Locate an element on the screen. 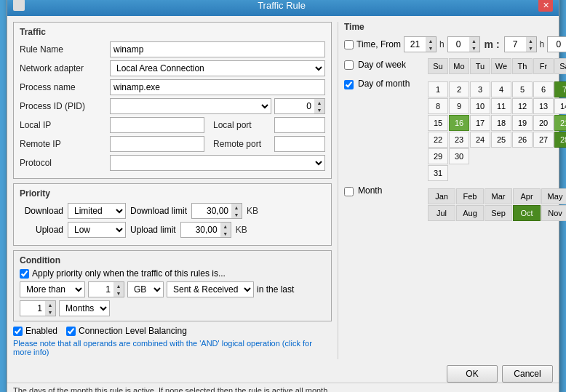 Image resolution: width=566 pixels, height=392 pixels. upload-select: Low Limited Normal High is located at coordinates (97, 230).